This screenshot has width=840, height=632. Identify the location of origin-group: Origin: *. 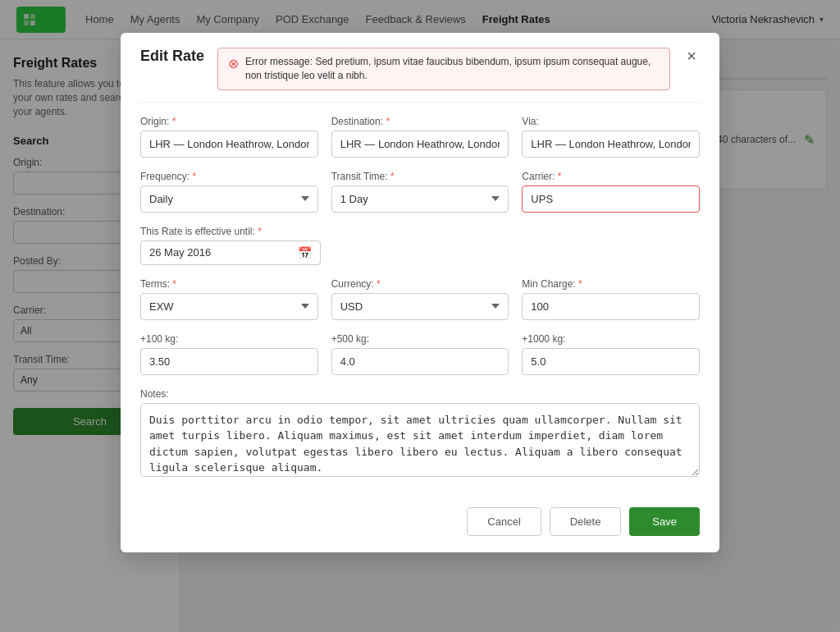
(230, 136).